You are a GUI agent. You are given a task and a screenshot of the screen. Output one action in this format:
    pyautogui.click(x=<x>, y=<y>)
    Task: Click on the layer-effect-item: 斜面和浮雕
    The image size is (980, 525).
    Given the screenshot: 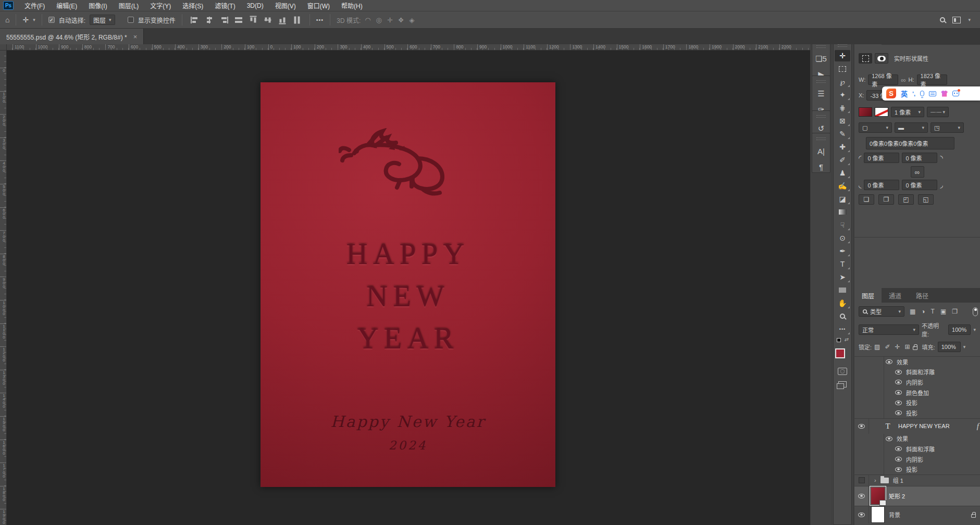 What is the action you would take?
    pyautogui.click(x=917, y=449)
    